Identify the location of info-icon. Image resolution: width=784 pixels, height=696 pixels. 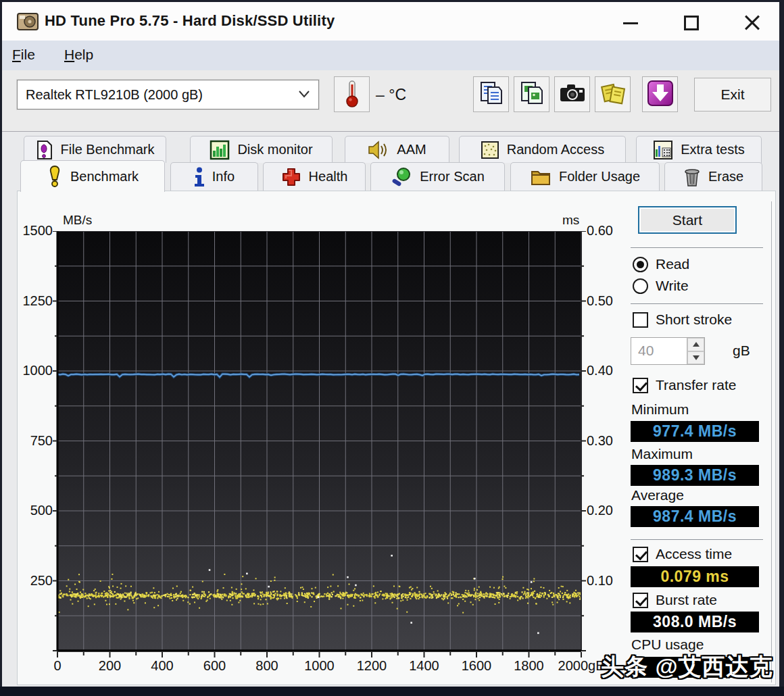
(199, 177).